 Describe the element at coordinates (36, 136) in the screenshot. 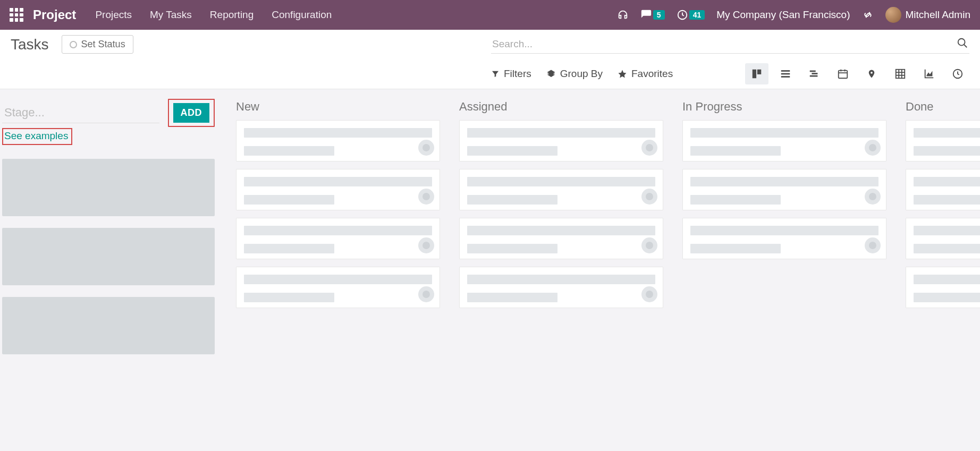

I see `see-examples-link: See examples` at that location.